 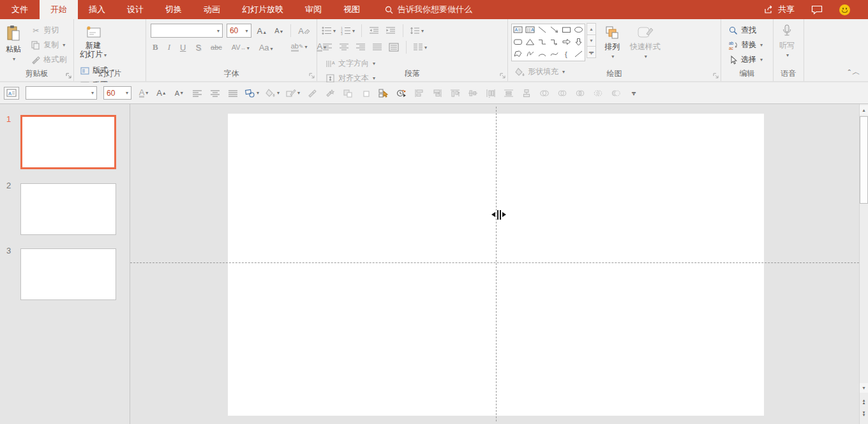 I want to click on qt-merge-combine-button, so click(x=562, y=93).